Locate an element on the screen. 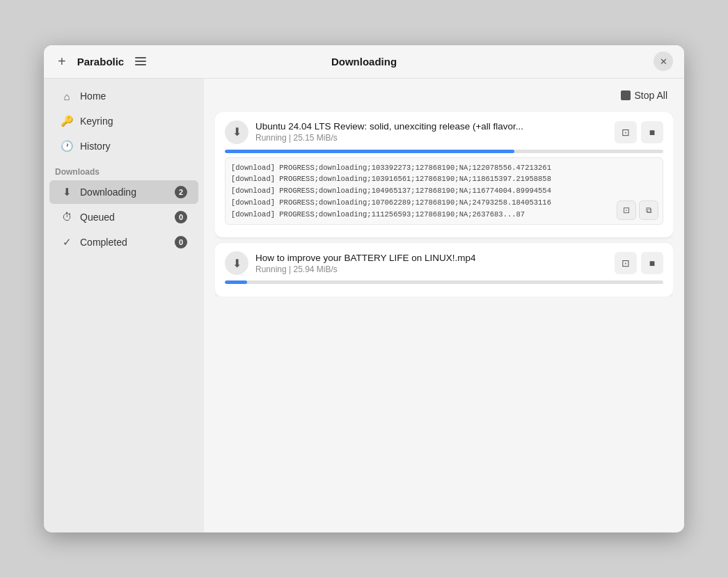  download-status-2: Running | 25.94 MiB/s is located at coordinates (432, 269).